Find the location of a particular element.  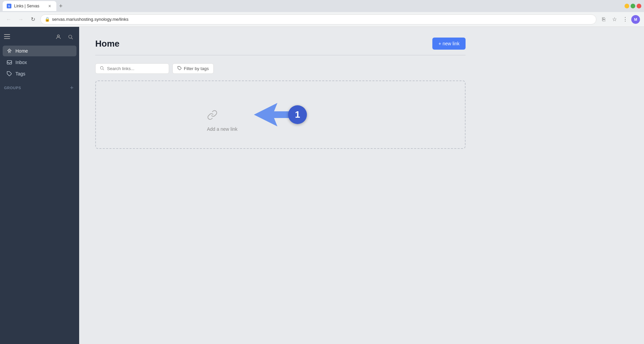

browser-toolbar: ← → ↻ 🔒 servas.mariushosting.synology.me… is located at coordinates (322, 19).